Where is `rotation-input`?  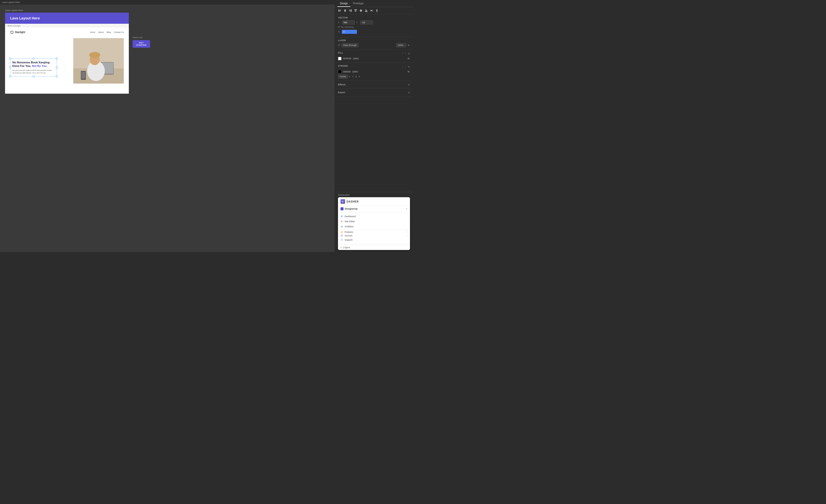 rotation-input is located at coordinates (349, 32).